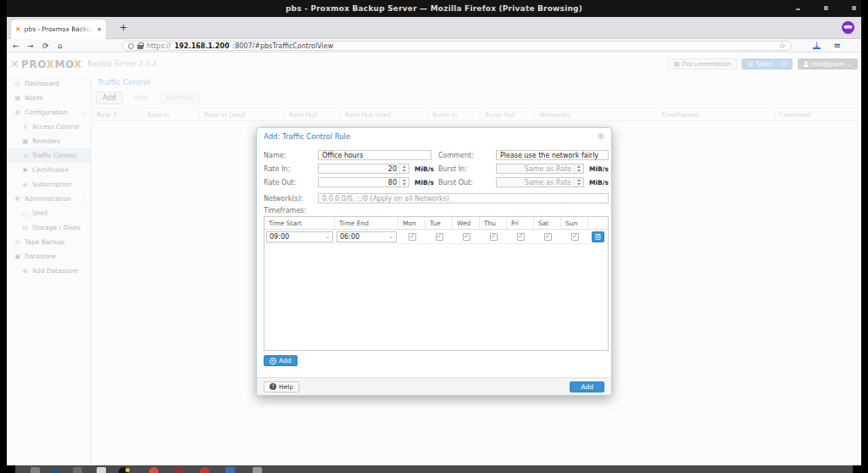 The width and height of the screenshot is (868, 473). What do you see at coordinates (493, 223) in the screenshot?
I see `column-thu: Thu` at bounding box center [493, 223].